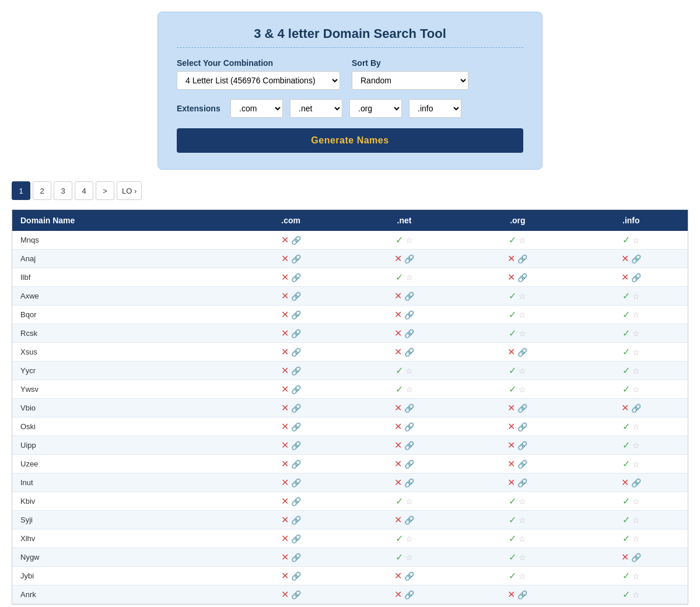 Image resolution: width=700 pixels, height=607 pixels. Describe the element at coordinates (517, 220) in the screenshot. I see `col-org: .org` at that location.